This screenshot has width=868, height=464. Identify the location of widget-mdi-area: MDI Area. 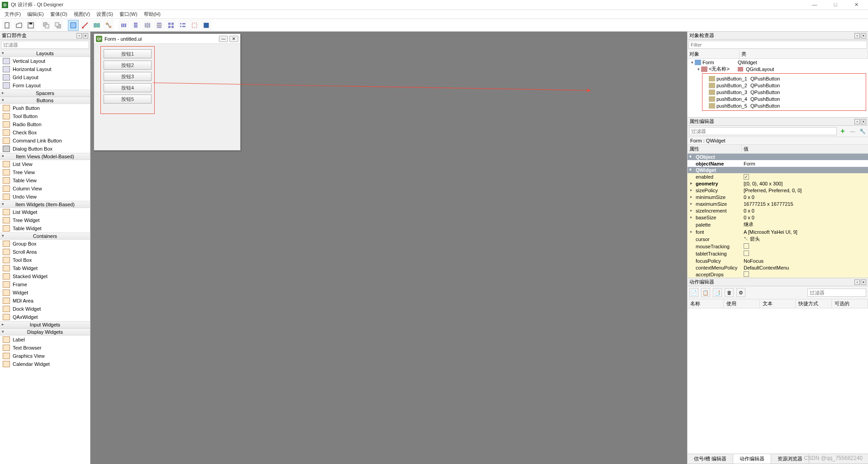
(45, 301).